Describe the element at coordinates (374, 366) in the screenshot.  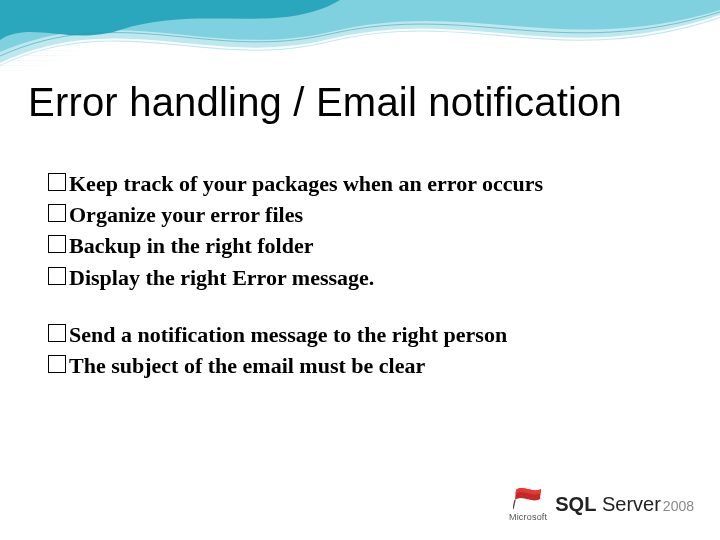
I see `bullet-text: The subject of the email must be clear` at that location.